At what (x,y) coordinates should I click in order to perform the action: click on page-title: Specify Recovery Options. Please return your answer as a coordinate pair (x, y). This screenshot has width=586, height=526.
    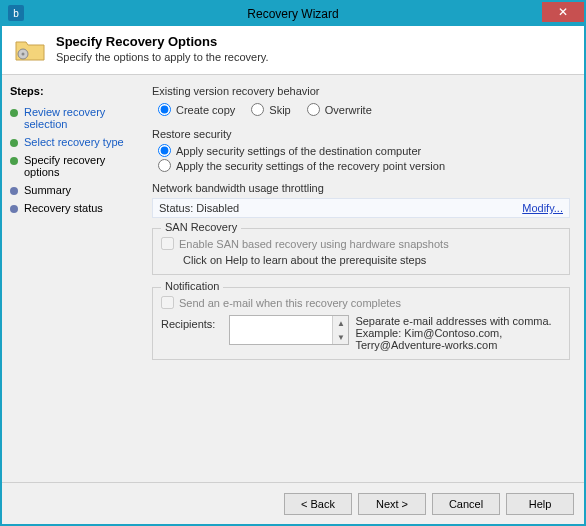
    Looking at the image, I should click on (162, 42).